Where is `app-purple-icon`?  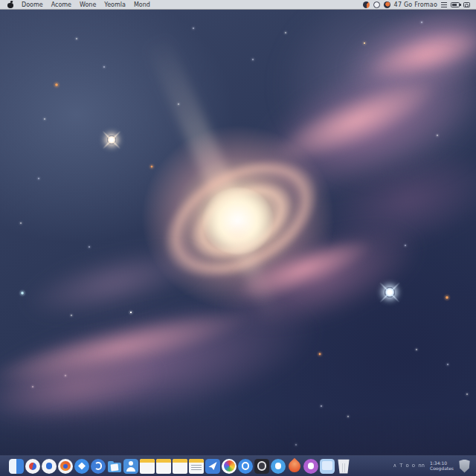 app-purple-icon is located at coordinates (311, 466).